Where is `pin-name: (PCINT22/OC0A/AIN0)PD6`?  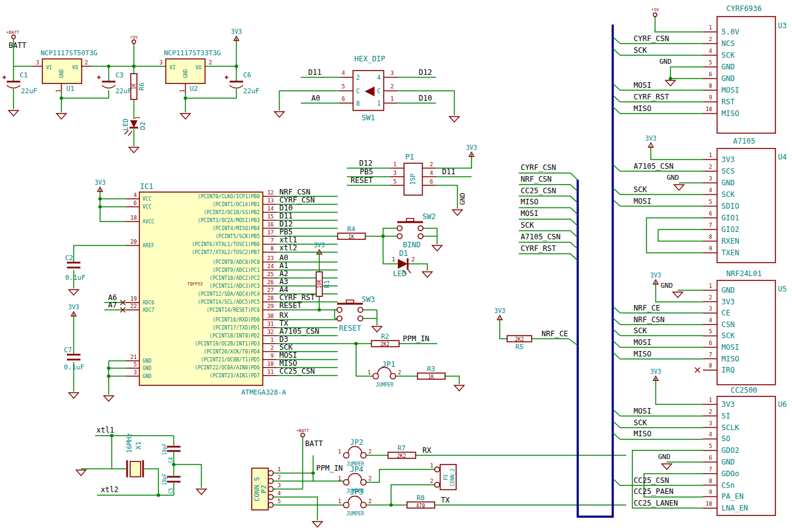 pin-name: (PCINT22/OC0A/AIN0)PD6 is located at coordinates (227, 368).